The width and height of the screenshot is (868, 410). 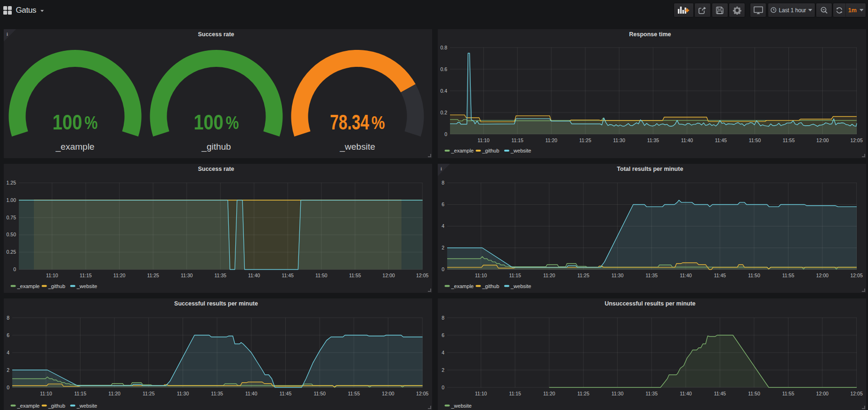 What do you see at coordinates (443, 48) in the screenshot?
I see `svg-text: 0.8` at bounding box center [443, 48].